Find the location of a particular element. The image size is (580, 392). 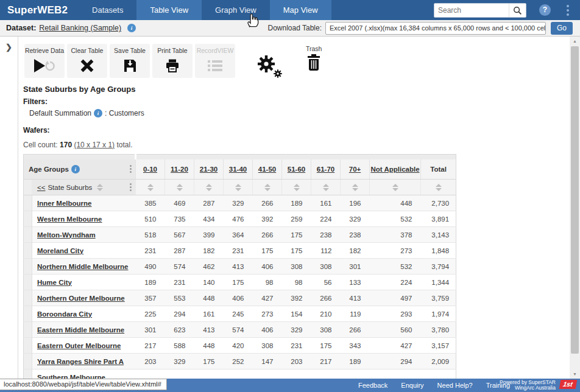

data-cell: 175 is located at coordinates (209, 362).